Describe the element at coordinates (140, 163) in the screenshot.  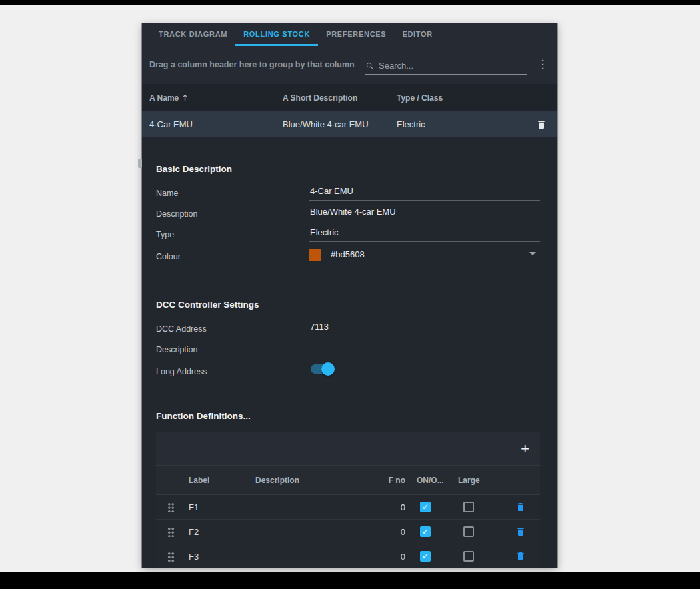
I see `splitter-grip` at that location.